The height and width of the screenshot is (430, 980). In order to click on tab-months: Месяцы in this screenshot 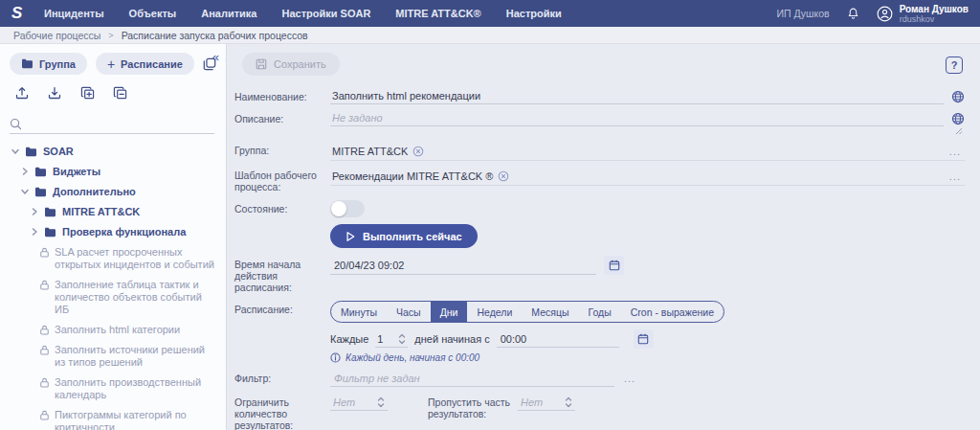, I will do `click(549, 312)`.